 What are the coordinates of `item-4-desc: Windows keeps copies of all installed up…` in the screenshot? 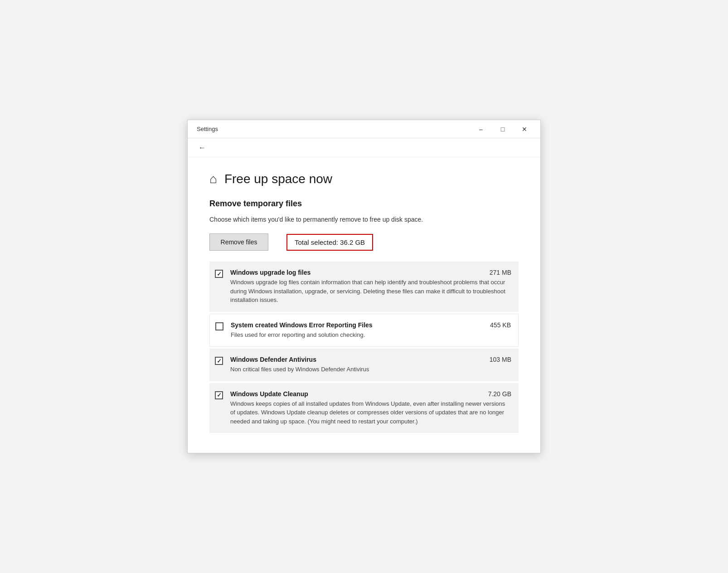 It's located at (371, 413).